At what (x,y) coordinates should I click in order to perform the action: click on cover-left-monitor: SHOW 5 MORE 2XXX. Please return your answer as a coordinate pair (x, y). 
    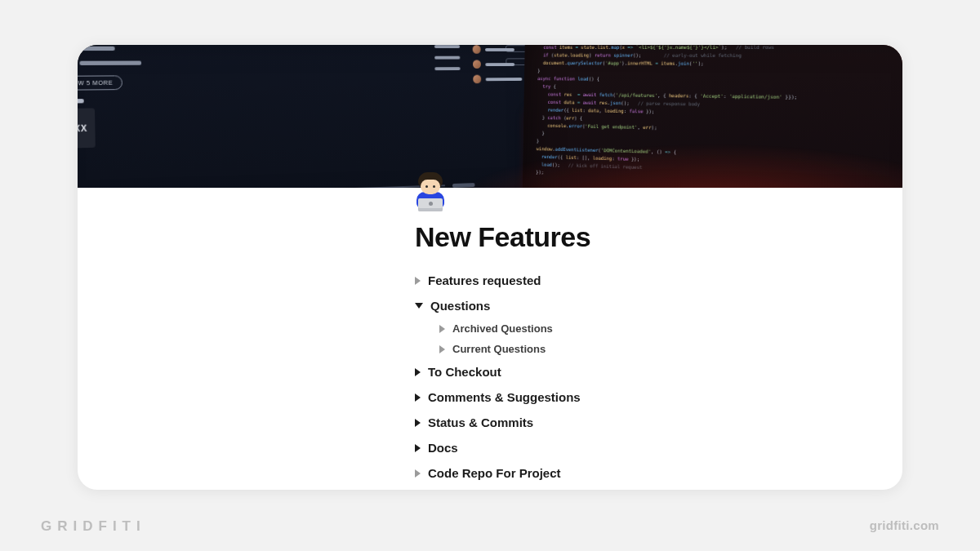
    Looking at the image, I should click on (310, 116).